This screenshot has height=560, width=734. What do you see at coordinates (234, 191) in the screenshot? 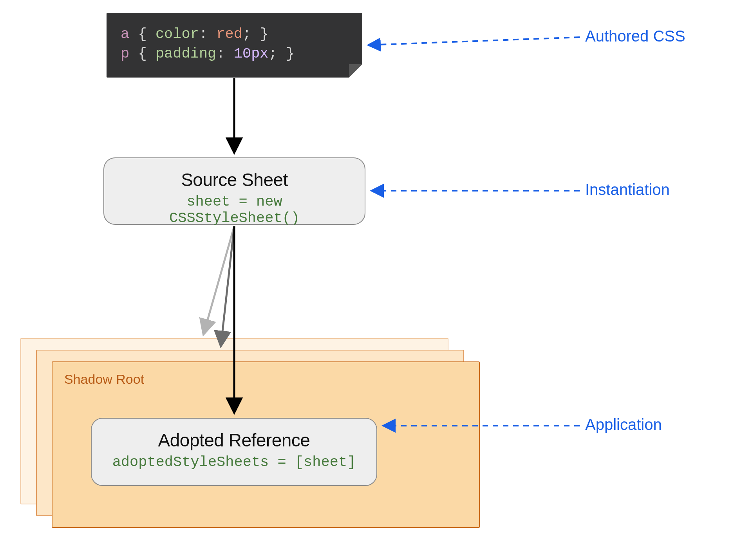
I see `source-sheet-box: Source Sheet sheet = new CSSStyleSheet()` at bounding box center [234, 191].